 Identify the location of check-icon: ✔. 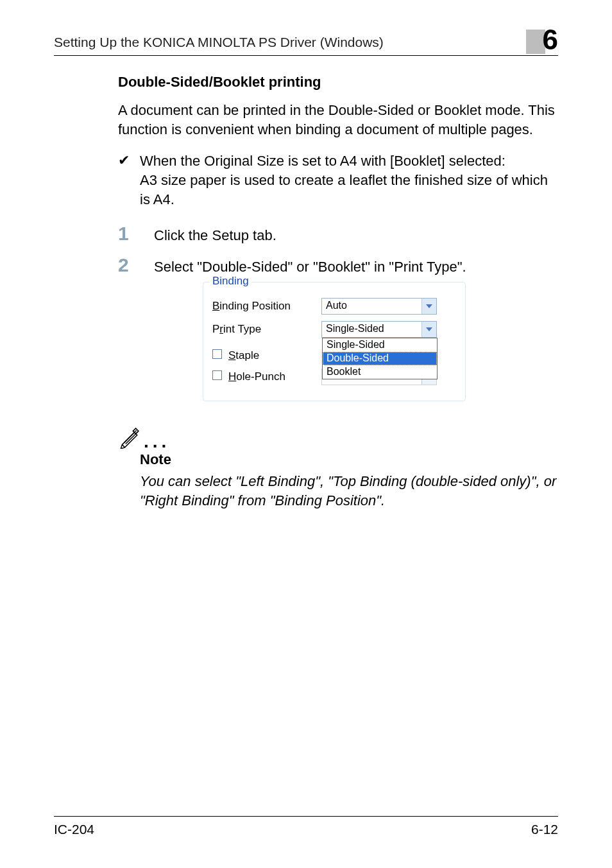
(129, 181).